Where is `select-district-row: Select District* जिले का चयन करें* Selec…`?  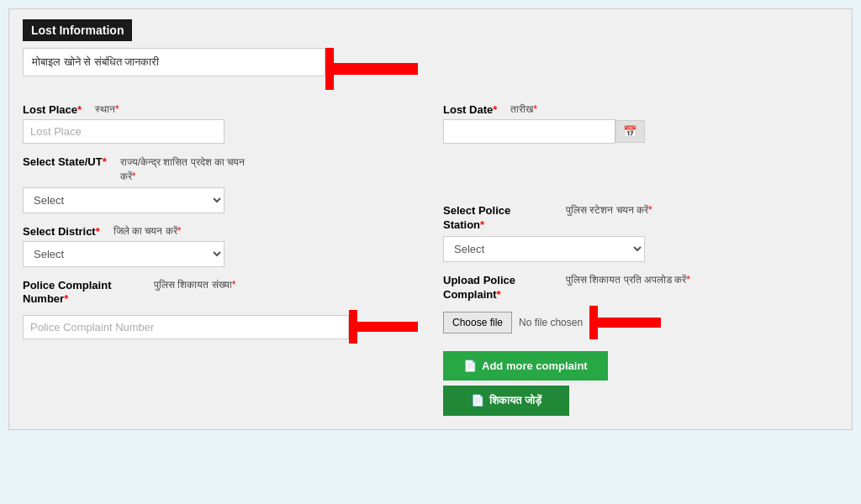
select-district-row: Select District* जिले का चयन करें* Selec… is located at coordinates (220, 246).